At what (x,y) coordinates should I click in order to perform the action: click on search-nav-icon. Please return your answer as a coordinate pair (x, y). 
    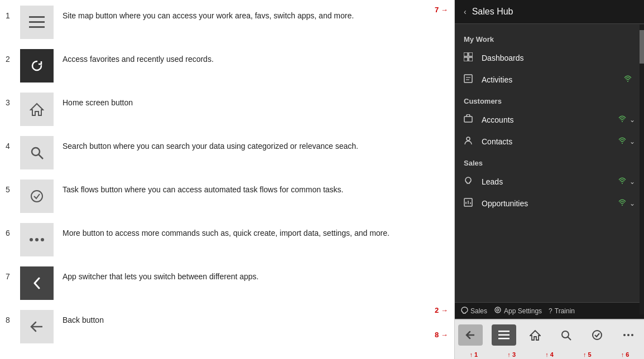
    Looking at the image, I should click on (566, 335).